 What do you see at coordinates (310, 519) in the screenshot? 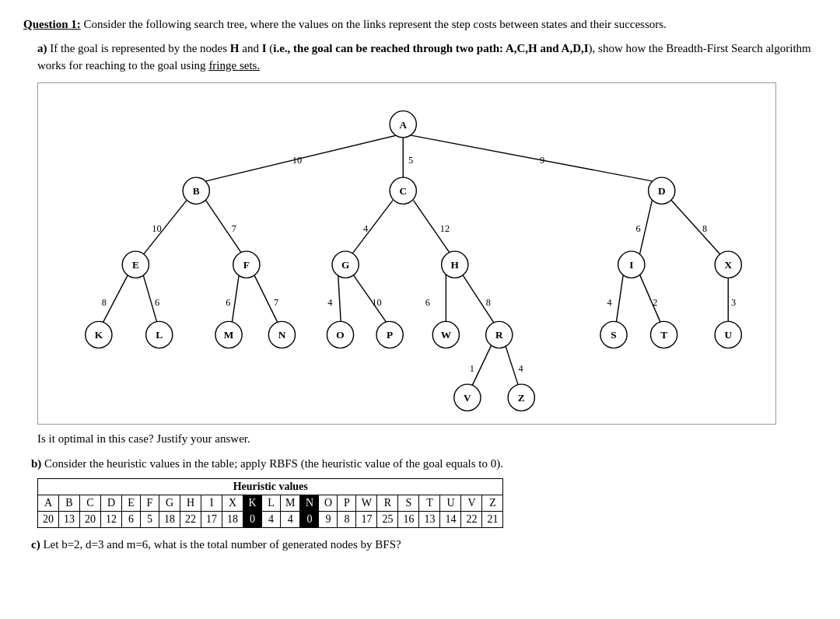
I see `heuristic-val-N: 0` at bounding box center [310, 519].